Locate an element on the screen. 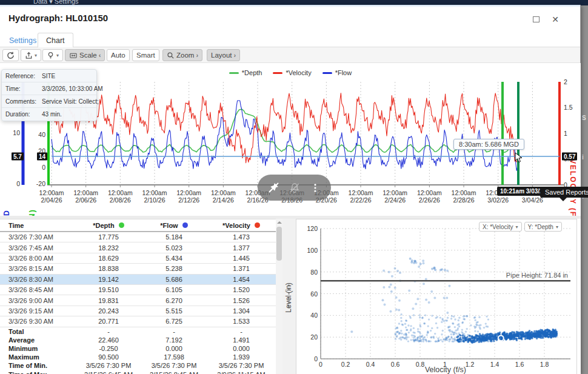 This screenshot has height=374, width=588. cell: 5.515 is located at coordinates (174, 311).